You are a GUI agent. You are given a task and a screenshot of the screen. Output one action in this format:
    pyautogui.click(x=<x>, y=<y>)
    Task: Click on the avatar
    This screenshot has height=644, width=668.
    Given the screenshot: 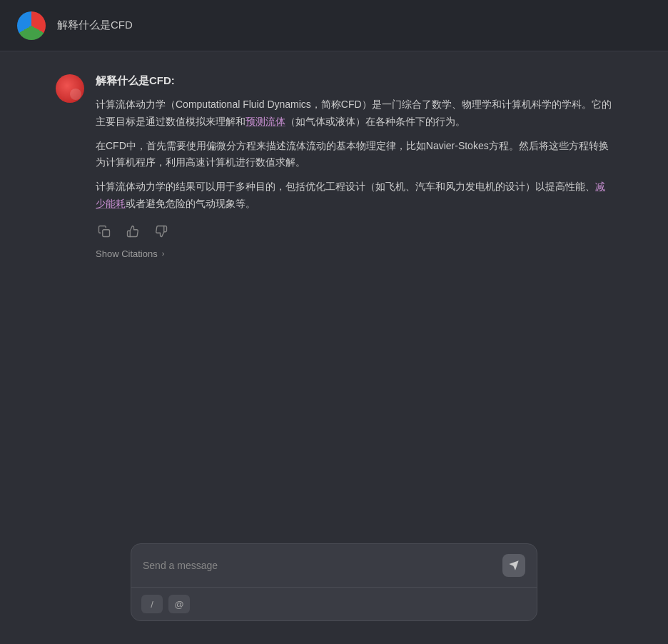 What is the action you would take?
    pyautogui.click(x=70, y=89)
    